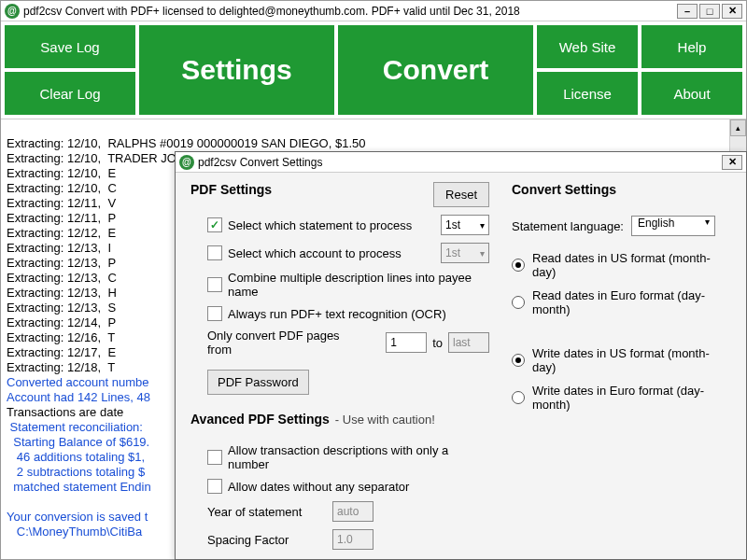  What do you see at coordinates (62, 174) in the screenshot?
I see `log-line: Extracting: 12/10, E` at bounding box center [62, 174].